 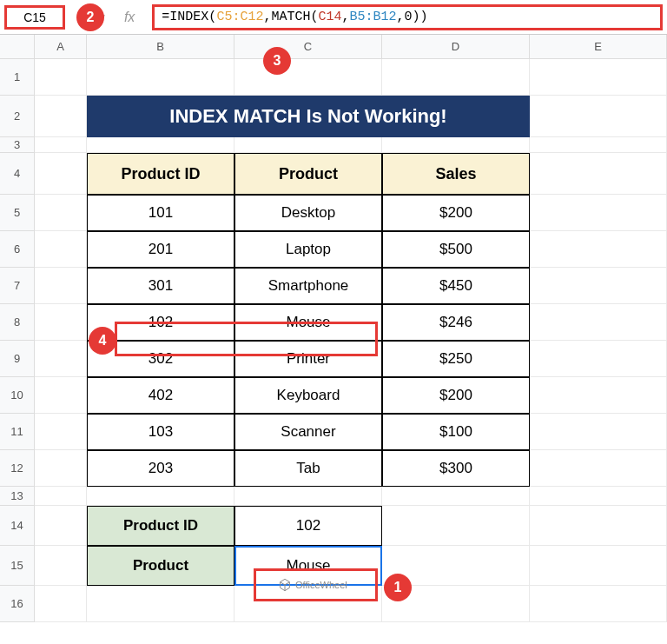 I want to click on cell-e10, so click(x=598, y=395).